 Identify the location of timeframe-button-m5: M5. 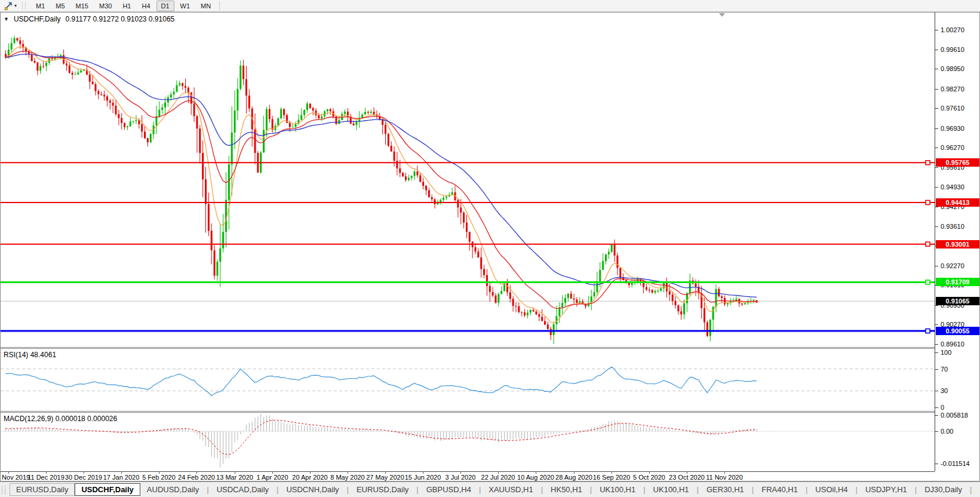
(60, 6).